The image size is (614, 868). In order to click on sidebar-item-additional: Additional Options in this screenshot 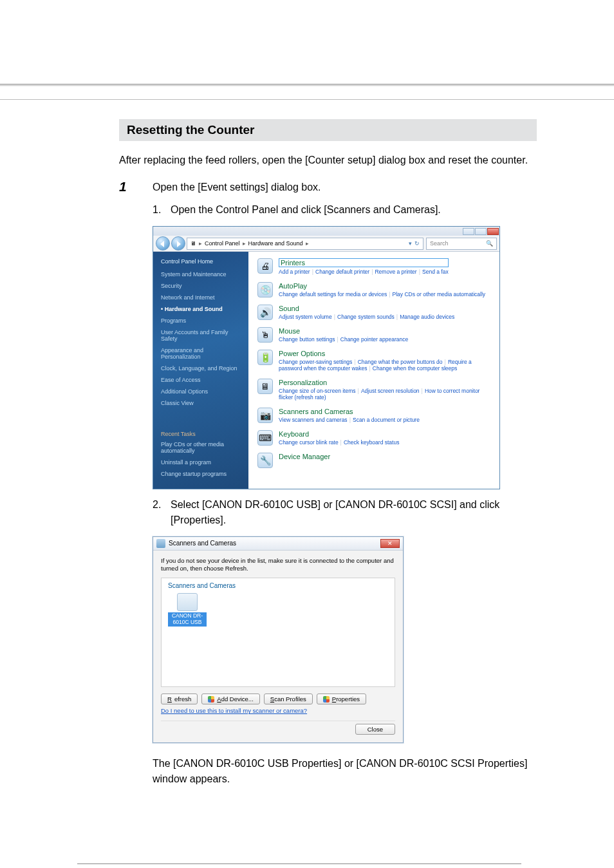, I will do `click(201, 392)`.